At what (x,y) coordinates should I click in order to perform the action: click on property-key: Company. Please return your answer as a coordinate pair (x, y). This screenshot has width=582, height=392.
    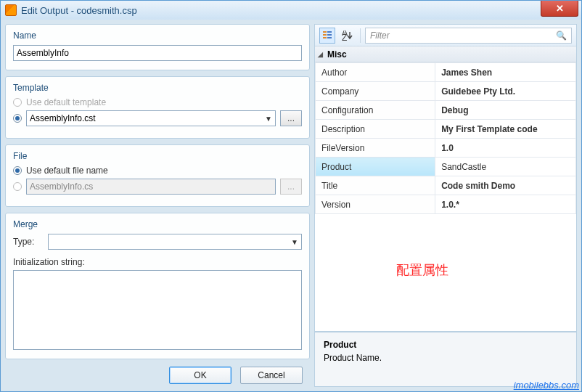
    Looking at the image, I should click on (376, 91).